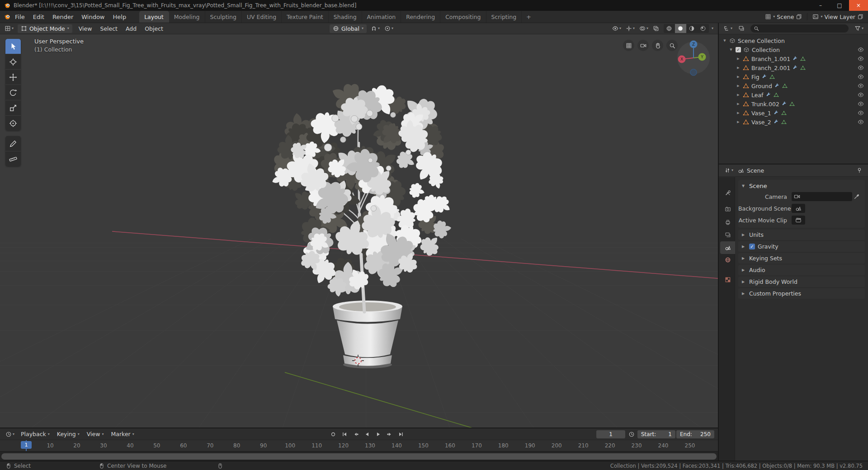 The height and width of the screenshot is (470, 868). Describe the element at coordinates (631, 434) in the screenshot. I see `preview-range-button` at that location.